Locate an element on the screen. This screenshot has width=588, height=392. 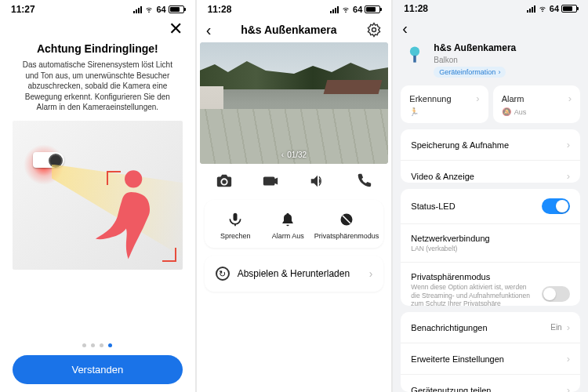
notifications-row: BenachrichtigungenEin› is located at coordinates (491, 328).